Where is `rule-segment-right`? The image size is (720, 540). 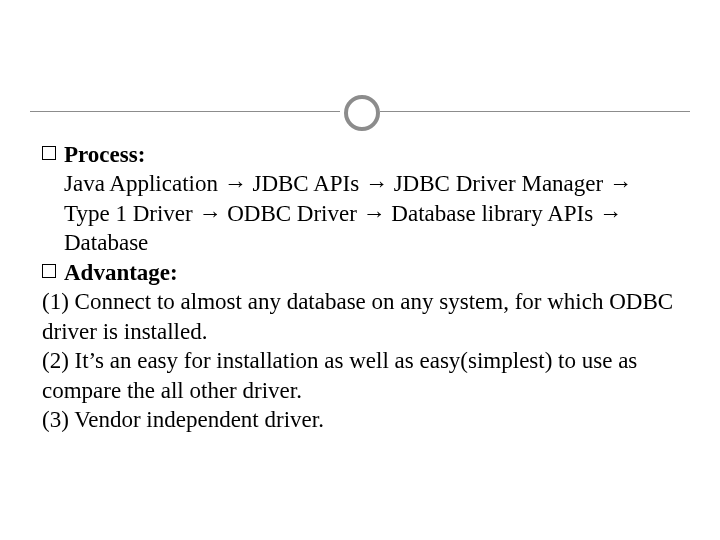 rule-segment-right is located at coordinates (535, 112).